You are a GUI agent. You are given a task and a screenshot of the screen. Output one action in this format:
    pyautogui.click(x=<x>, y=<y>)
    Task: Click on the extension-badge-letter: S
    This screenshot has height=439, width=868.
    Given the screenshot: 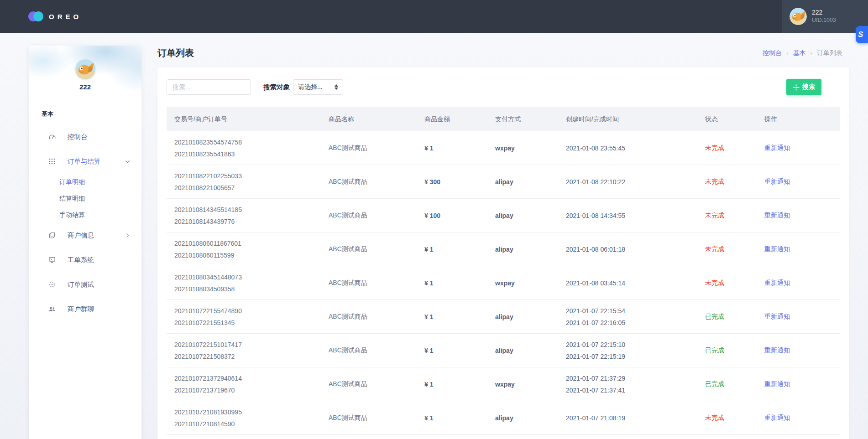 What is the action you would take?
    pyautogui.click(x=861, y=35)
    